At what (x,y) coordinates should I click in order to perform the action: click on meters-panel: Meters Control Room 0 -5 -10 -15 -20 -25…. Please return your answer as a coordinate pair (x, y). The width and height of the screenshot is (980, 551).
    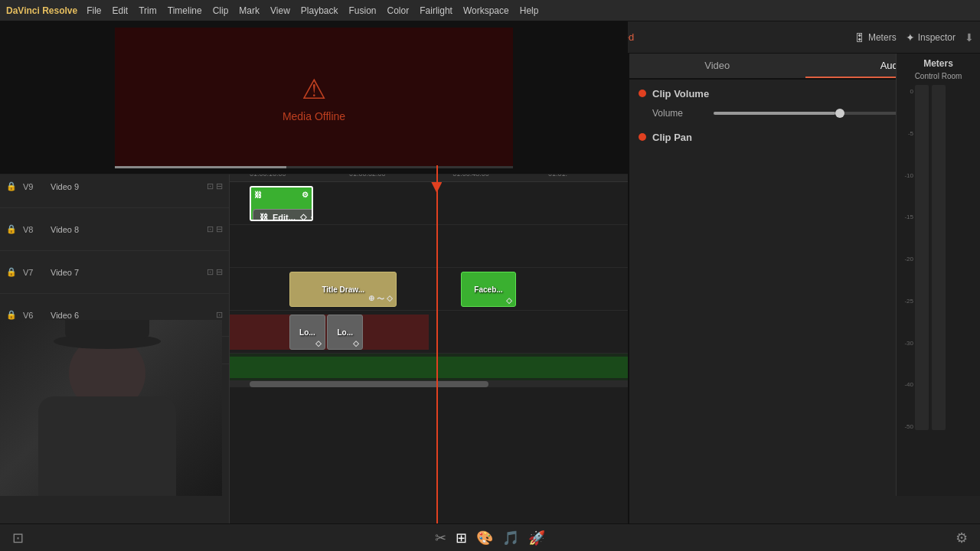
    Looking at the image, I should click on (938, 275).